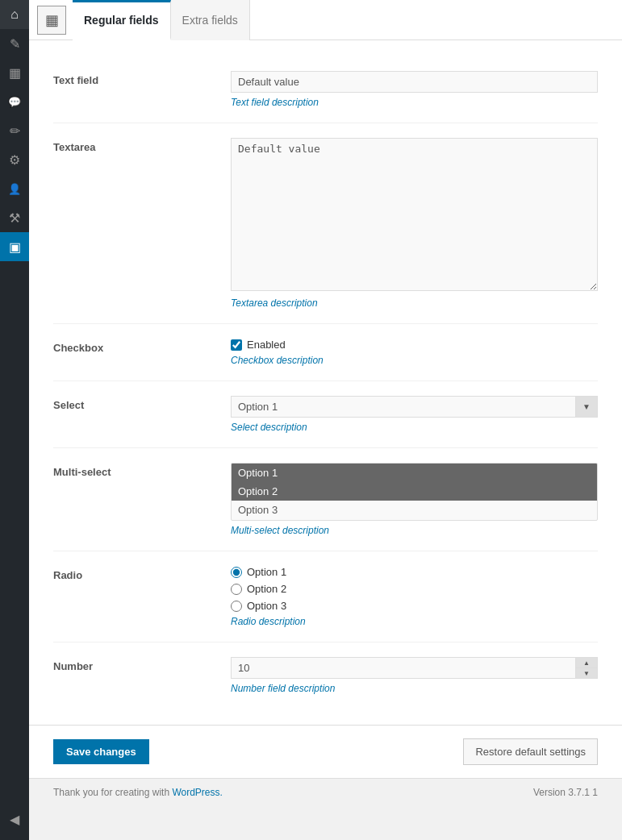 This screenshot has width=622, height=840. What do you see at coordinates (415, 427) in the screenshot?
I see `select-description: Select description` at bounding box center [415, 427].